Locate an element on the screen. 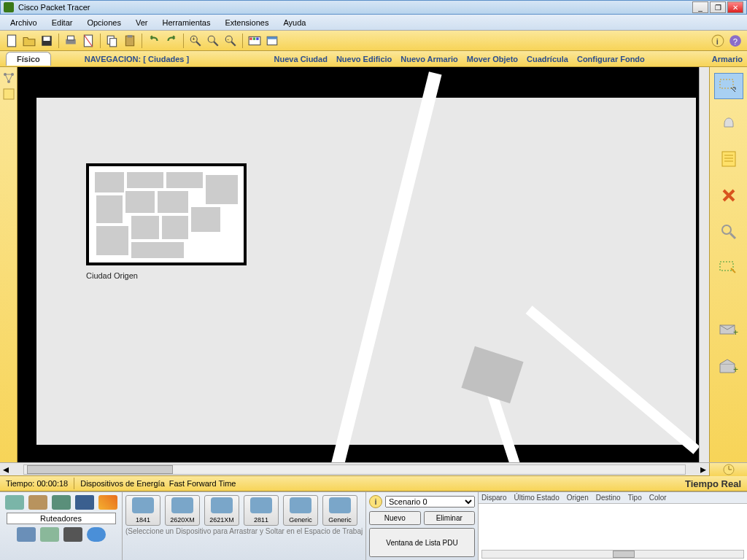 This screenshot has width=747, height=560. zoom-in-icon: + is located at coordinates (196, 41).